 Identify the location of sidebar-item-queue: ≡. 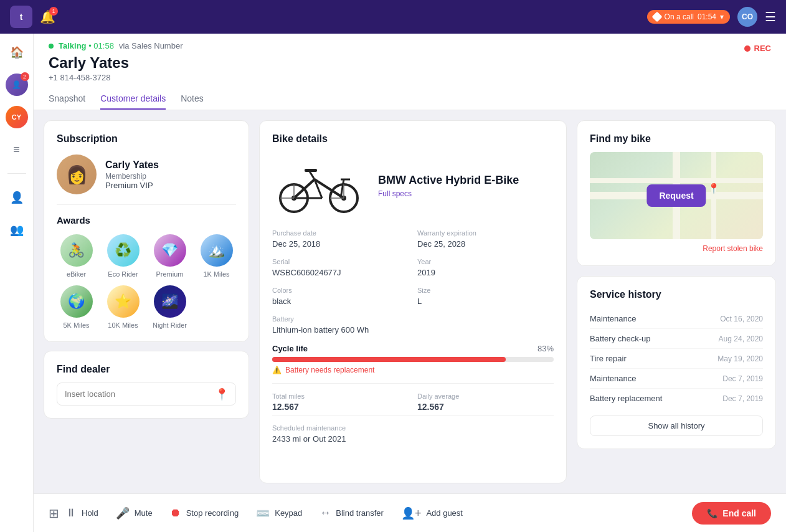
(17, 150).